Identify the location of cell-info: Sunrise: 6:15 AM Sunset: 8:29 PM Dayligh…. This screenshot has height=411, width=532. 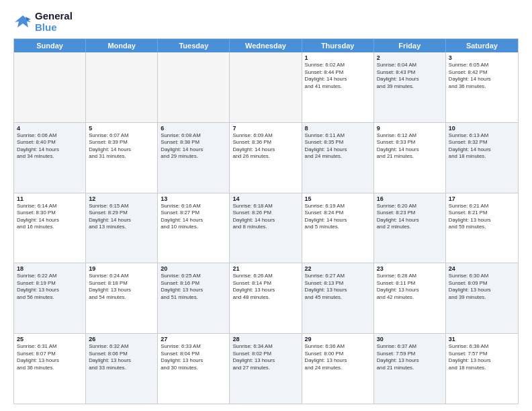
(122, 217).